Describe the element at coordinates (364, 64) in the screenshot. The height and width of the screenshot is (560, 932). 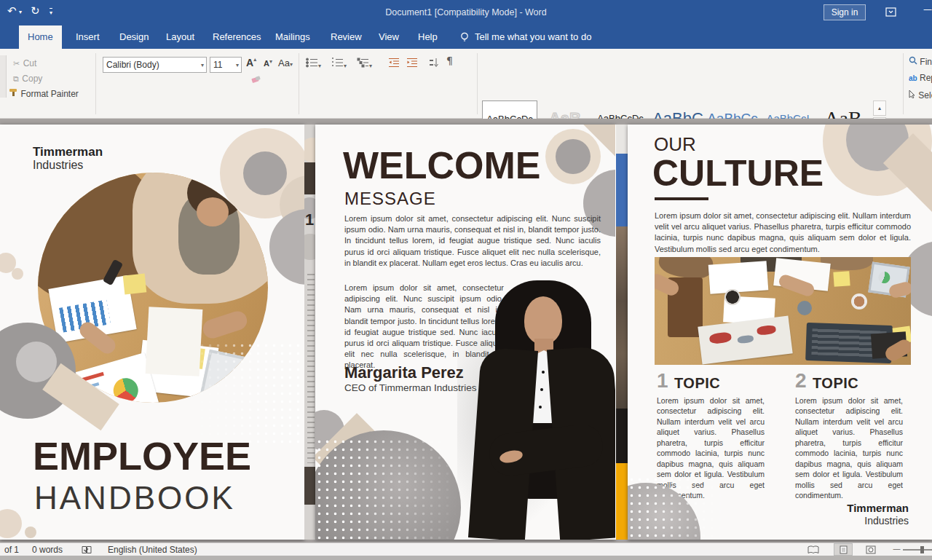
I see `multilevel-list-button: ▾` at that location.